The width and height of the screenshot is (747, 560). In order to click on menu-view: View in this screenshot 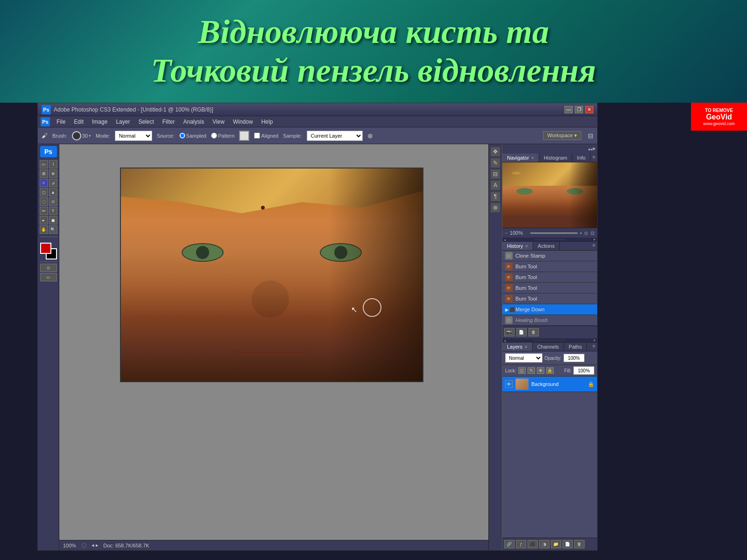, I will do `click(218, 122)`.